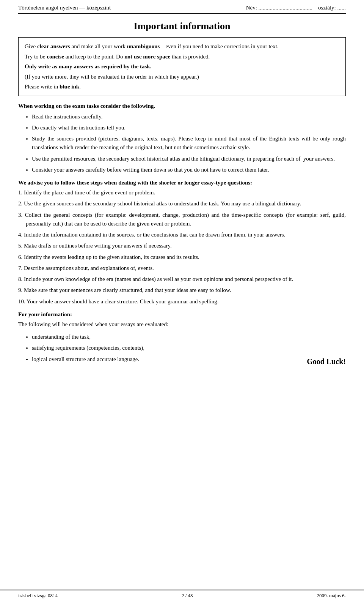 The height and width of the screenshot is (601, 364). Describe the element at coordinates (64, 8) in the screenshot. I see `header-left: Történelem angol nyelven — középszint` at that location.